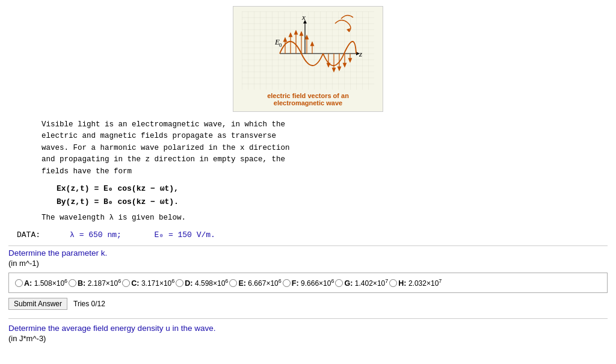  What do you see at coordinates (148, 283) in the screenshot?
I see `option-c: C: 3.171×106` at bounding box center [148, 283].